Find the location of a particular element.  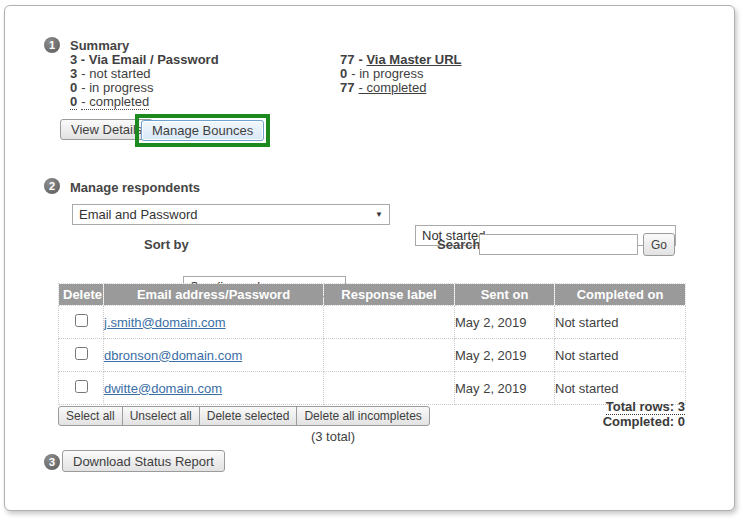

summary-master-column: 77- Via Master URL 0- in progress 77- co… is located at coordinates (401, 74).